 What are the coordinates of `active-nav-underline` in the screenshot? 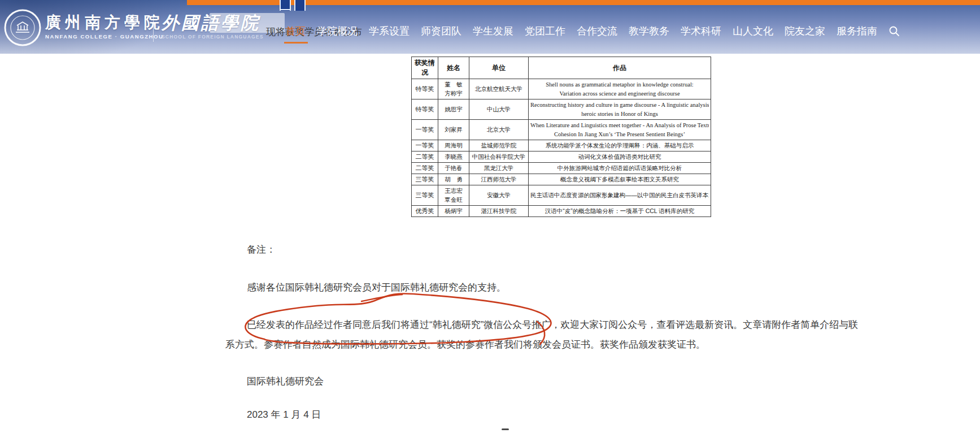 It's located at (296, 43).